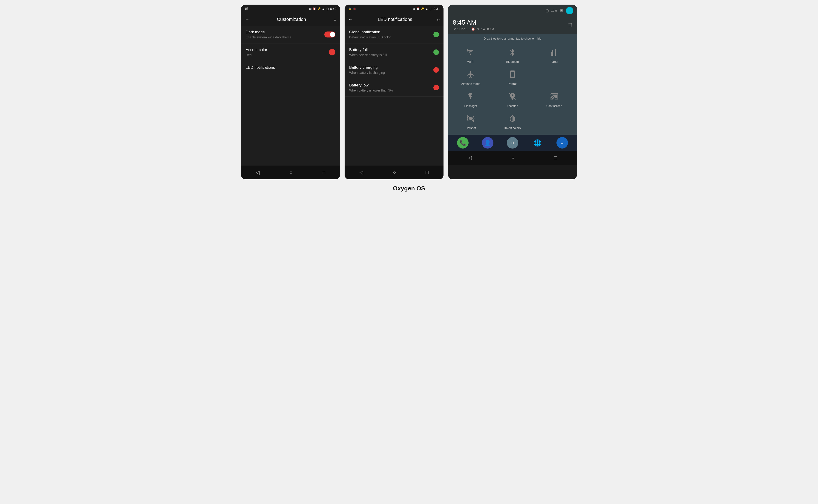 This screenshot has width=818, height=504. What do you see at coordinates (463, 143) in the screenshot?
I see `dock-phone: 📞` at bounding box center [463, 143].